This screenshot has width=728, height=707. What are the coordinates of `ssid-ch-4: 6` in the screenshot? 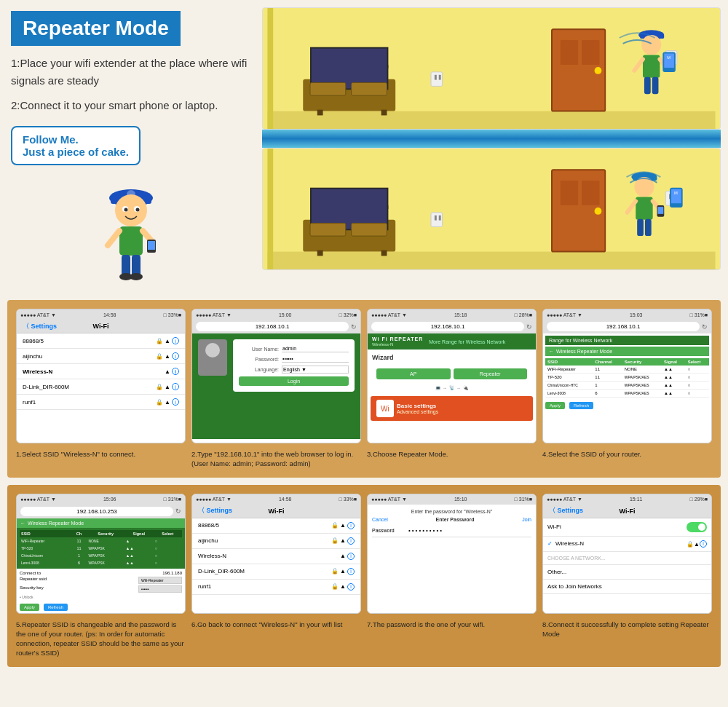 It's located at (607, 393).